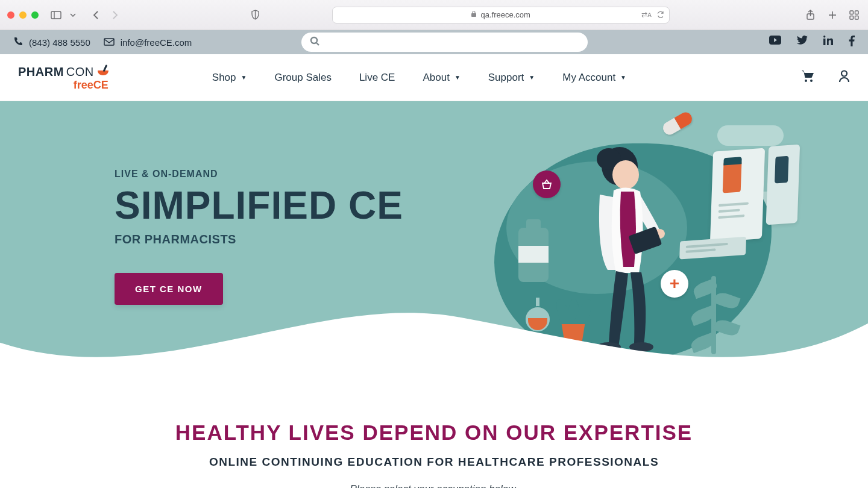 The height and width of the screenshot is (488, 868). What do you see at coordinates (259, 174) in the screenshot?
I see `hero-eyebrow: LIVE & ON-DEMAND` at bounding box center [259, 174].